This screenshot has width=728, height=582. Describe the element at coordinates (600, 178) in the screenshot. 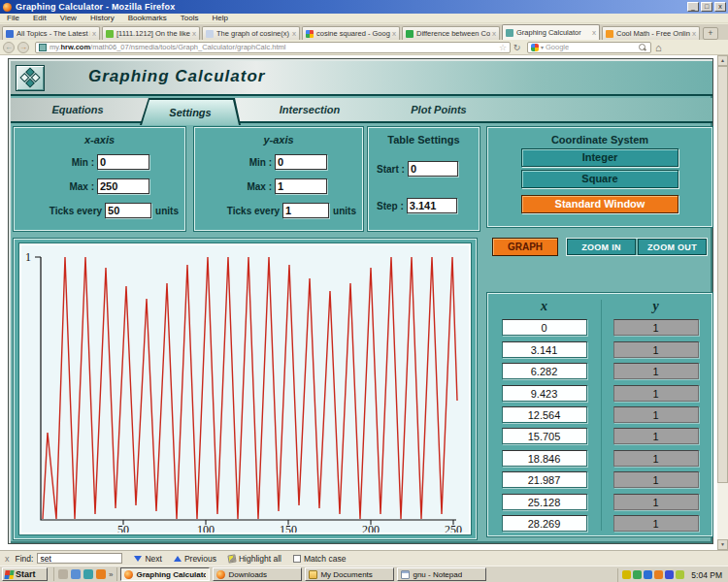

I see `square-button: Square` at that location.